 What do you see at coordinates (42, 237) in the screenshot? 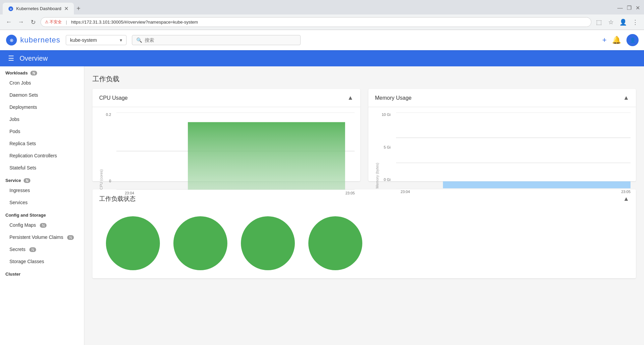
I see `sidebar-item-pvc: Persistent Volume Claims N` at bounding box center [42, 237].